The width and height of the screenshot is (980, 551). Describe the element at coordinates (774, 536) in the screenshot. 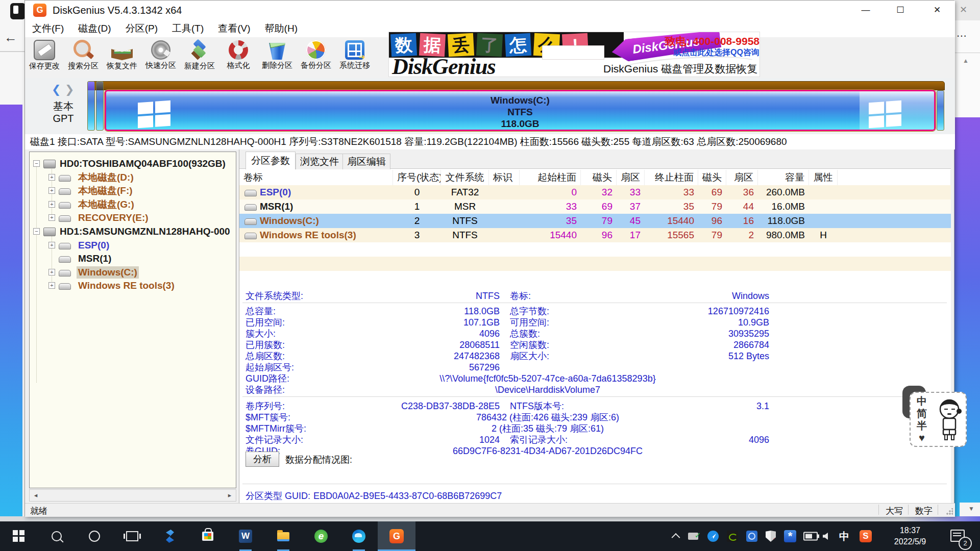

I see `tray-shield-icon` at that location.